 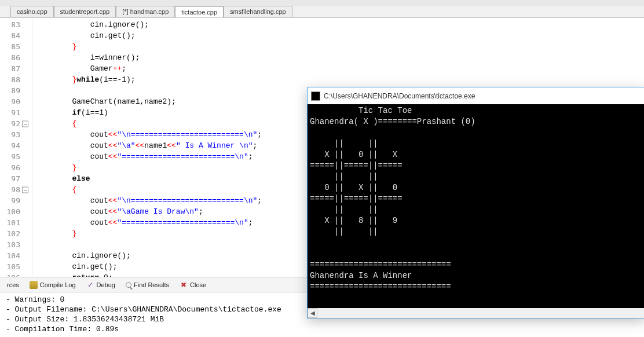 What do you see at coordinates (400, 96) in the screenshot?
I see `console-title: C:\Users\GHANENDRA\Documents\tictactoe.e…` at bounding box center [400, 96].